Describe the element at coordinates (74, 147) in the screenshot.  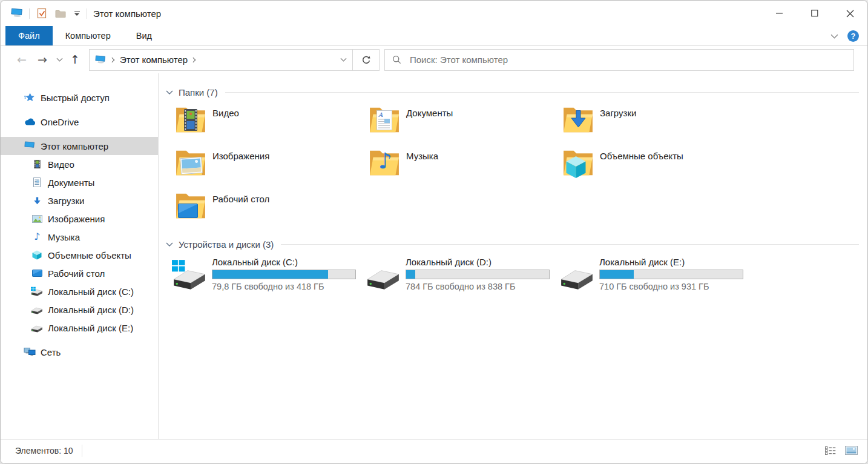
I see `sidebar-item-label: Этот компьютер` at that location.